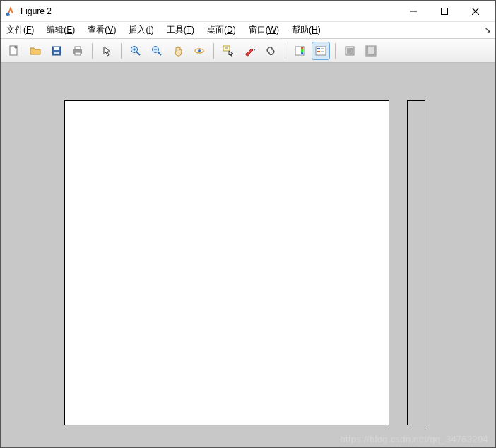  I want to click on rotate-3d-icon, so click(199, 51).